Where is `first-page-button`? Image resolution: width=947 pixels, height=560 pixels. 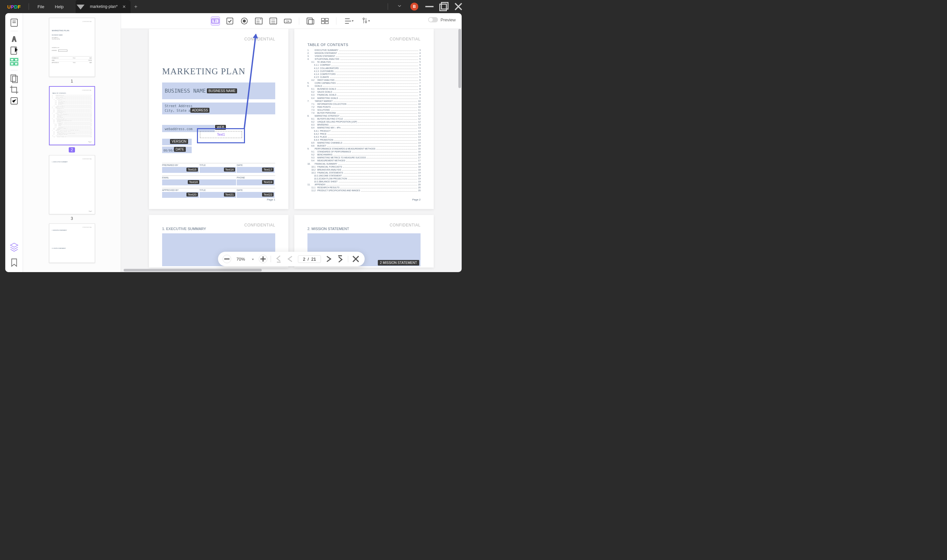 first-page-button is located at coordinates (279, 259).